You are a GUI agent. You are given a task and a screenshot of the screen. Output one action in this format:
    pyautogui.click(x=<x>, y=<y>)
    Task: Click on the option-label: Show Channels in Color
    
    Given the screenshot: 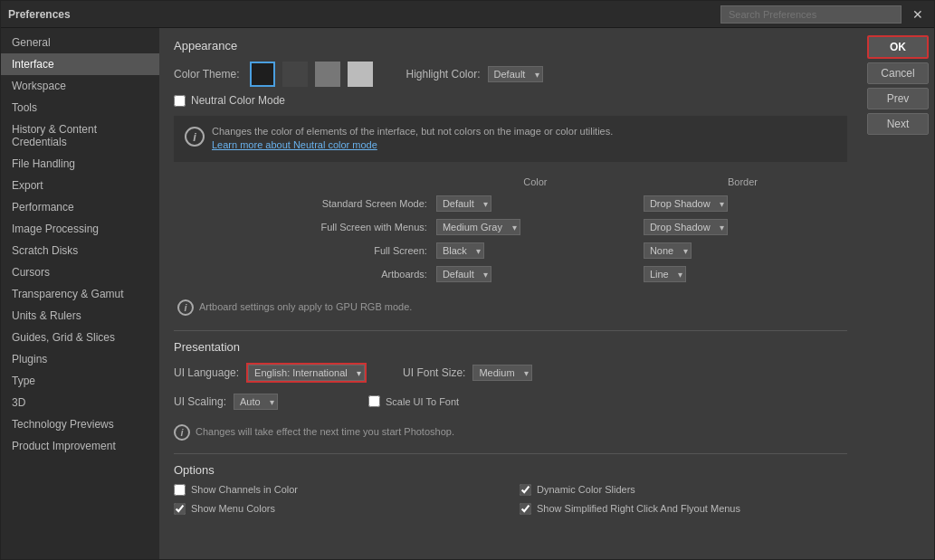 What is the action you would take?
    pyautogui.click(x=244, y=489)
    